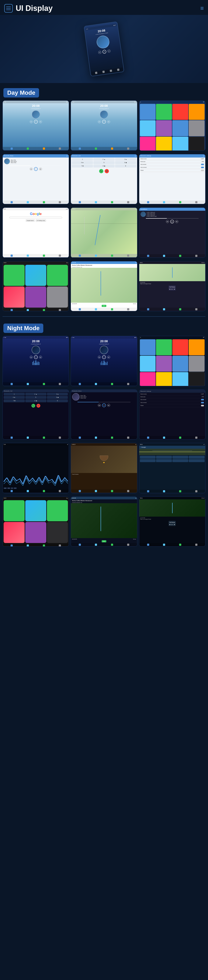  Describe the element at coordinates (36, 401) in the screenshot. I see `ndial-8: 8 ◉` at that location.